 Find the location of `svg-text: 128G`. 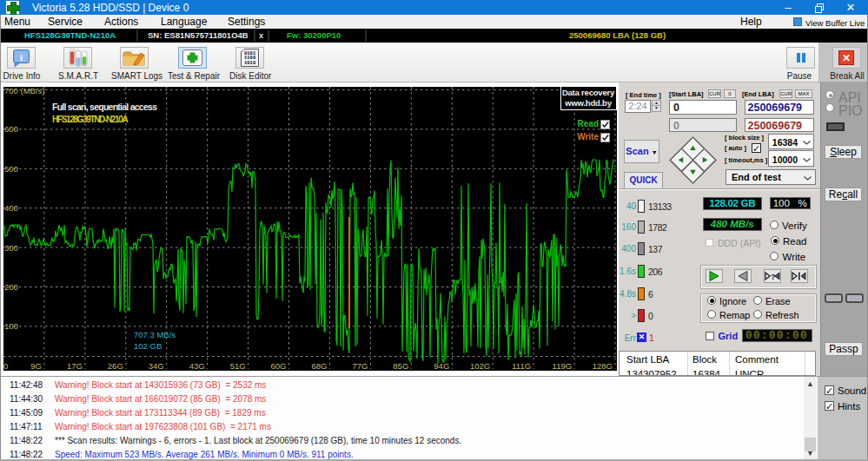

svg-text: 128G is located at coordinates (603, 366).